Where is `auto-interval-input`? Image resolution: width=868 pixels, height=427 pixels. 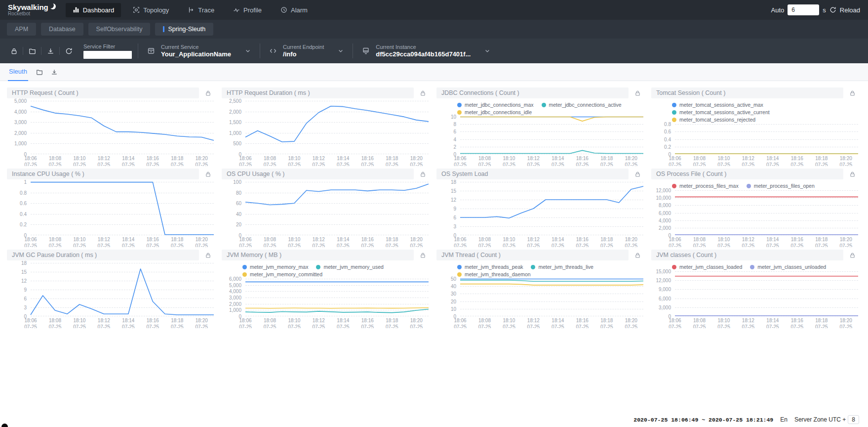 auto-interval-input is located at coordinates (803, 10).